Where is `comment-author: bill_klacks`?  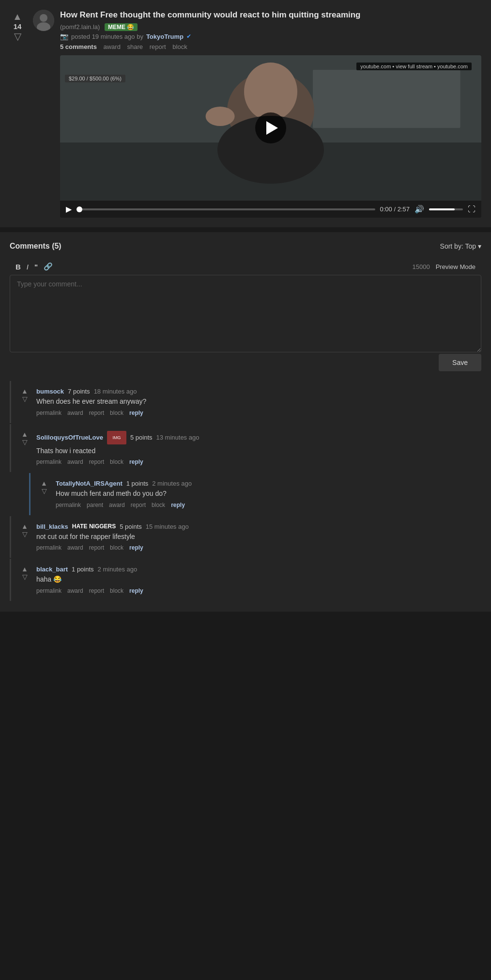 comment-author: bill_klacks is located at coordinates (52, 526).